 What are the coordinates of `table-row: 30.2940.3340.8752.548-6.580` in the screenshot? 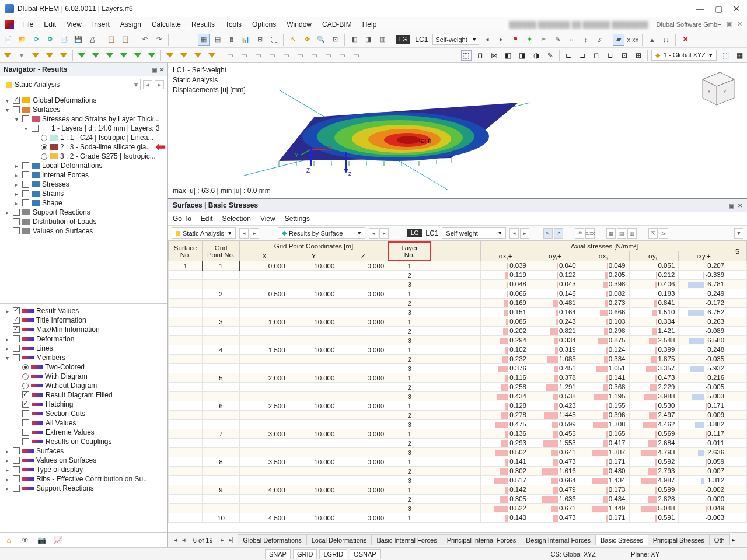 It's located at (458, 341).